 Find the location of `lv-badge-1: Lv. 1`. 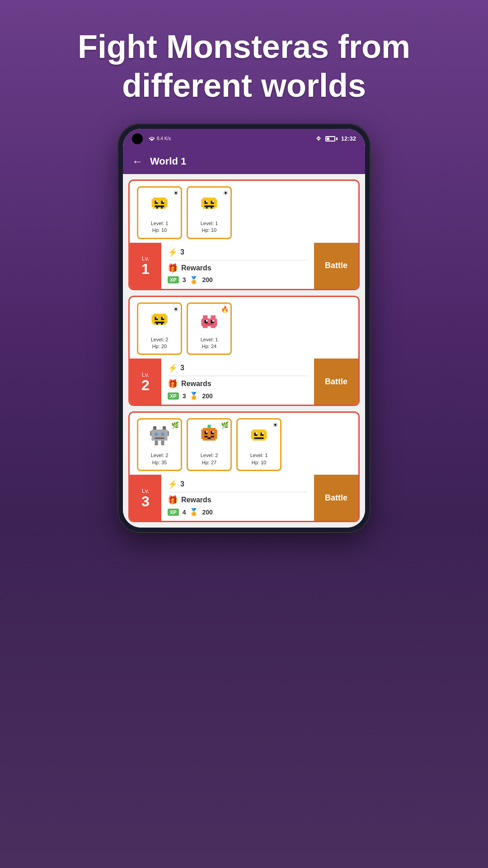

lv-badge-1: Lv. 1 is located at coordinates (145, 266).